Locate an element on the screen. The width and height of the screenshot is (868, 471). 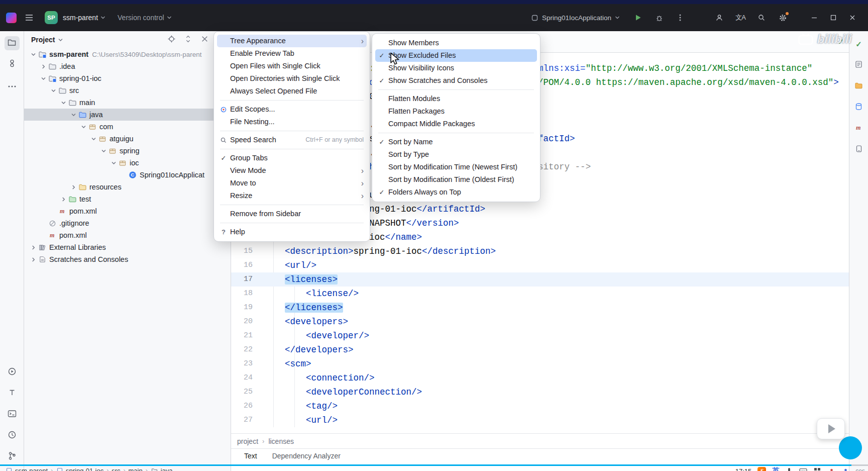
menu-item-folders-always-on-top: ✓Folders Always on Top is located at coordinates (456, 192).